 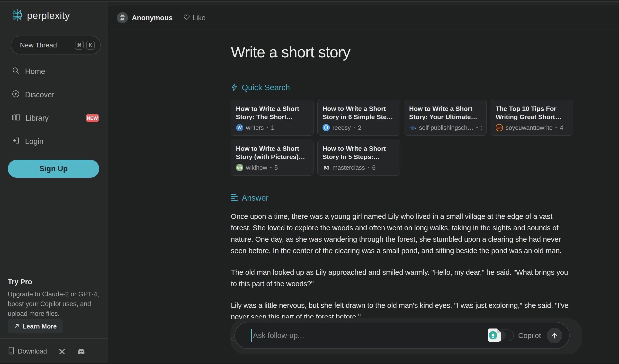 I want to click on library-icon, so click(x=16, y=118).